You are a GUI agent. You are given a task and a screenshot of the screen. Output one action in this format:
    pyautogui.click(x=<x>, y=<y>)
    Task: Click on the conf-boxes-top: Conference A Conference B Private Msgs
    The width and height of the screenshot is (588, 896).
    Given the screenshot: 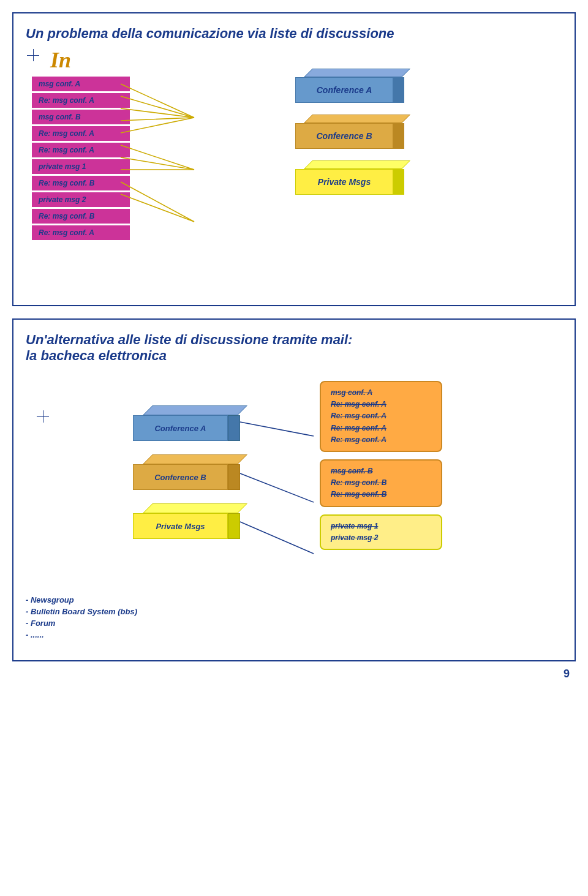 What is the action you would take?
    pyautogui.click(x=350, y=137)
    